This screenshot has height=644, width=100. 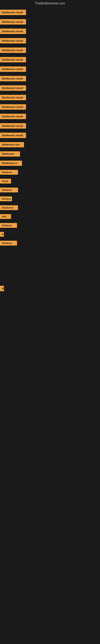 I want to click on list-item: Bottleneck re, so click(x=50, y=163).